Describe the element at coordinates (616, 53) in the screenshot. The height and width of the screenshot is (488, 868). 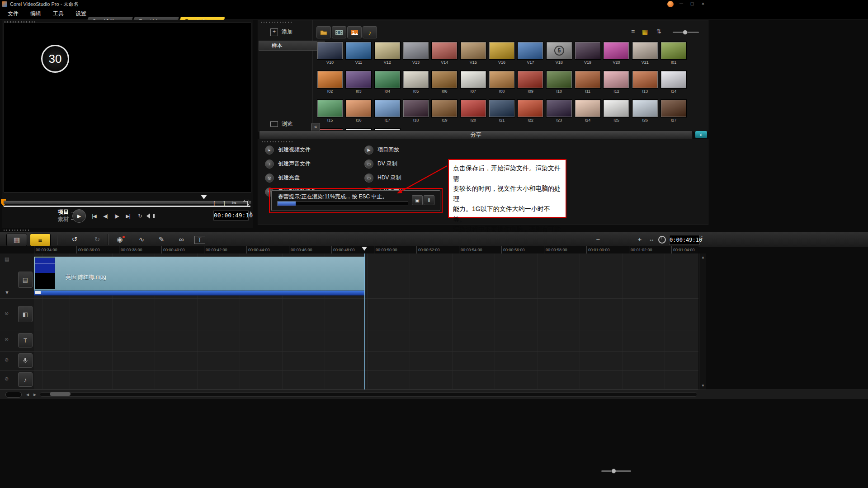
I see `library-thumbnail: V20` at that location.